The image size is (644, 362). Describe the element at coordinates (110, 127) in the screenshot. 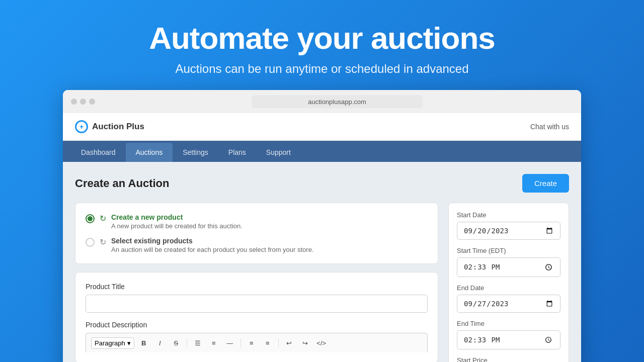

I see `app-logo: + Auction Plus` at that location.